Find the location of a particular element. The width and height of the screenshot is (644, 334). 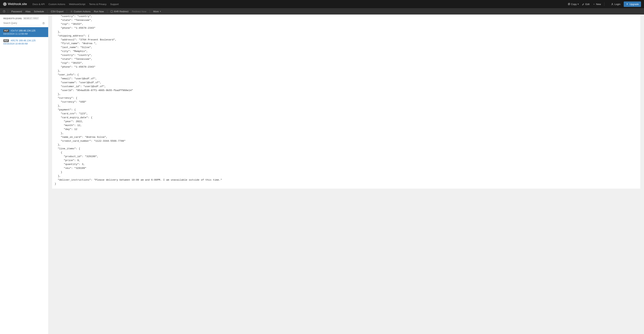

copy-label: Copy is located at coordinates (574, 4).